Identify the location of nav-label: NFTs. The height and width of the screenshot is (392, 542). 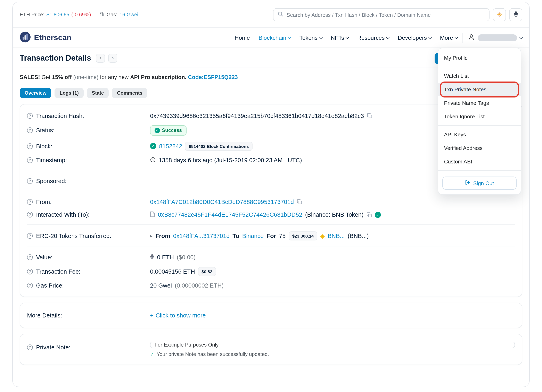
(337, 38).